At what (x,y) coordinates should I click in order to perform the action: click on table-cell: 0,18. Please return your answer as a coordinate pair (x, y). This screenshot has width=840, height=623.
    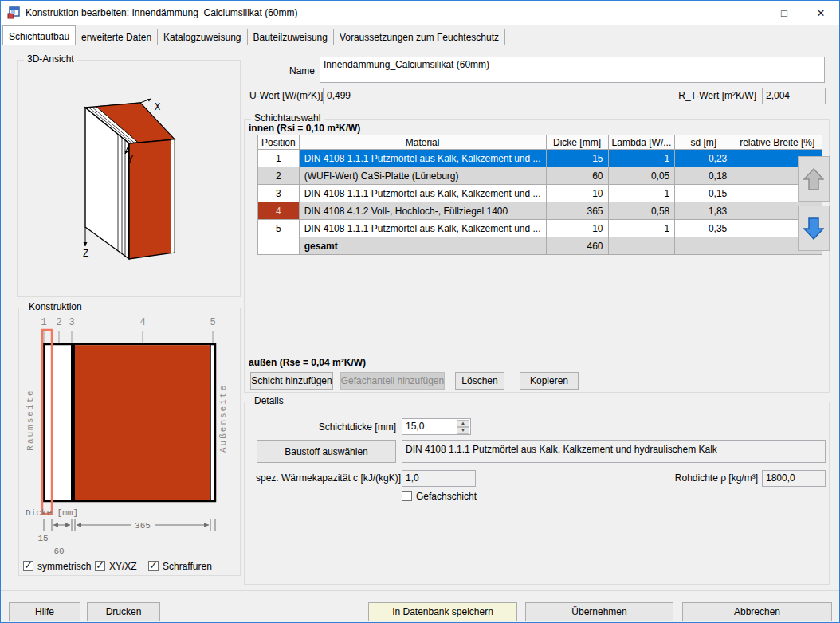
    Looking at the image, I should click on (704, 176).